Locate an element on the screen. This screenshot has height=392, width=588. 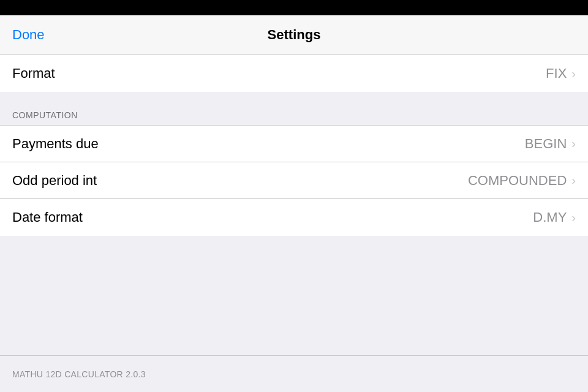
payments-due-value-container: BEGIN › is located at coordinates (550, 144).